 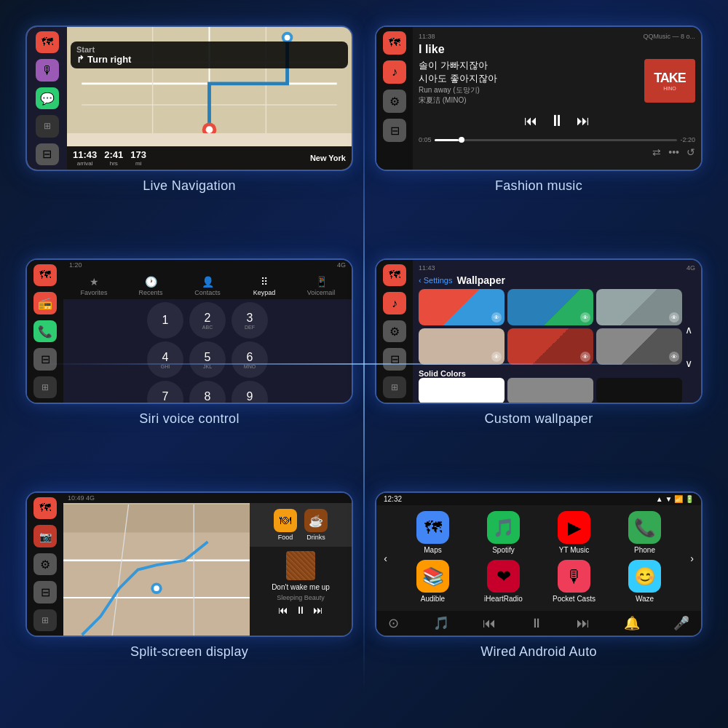 What do you see at coordinates (47, 126) in the screenshot?
I see `nav-grid-icon: ⊞` at bounding box center [47, 126].